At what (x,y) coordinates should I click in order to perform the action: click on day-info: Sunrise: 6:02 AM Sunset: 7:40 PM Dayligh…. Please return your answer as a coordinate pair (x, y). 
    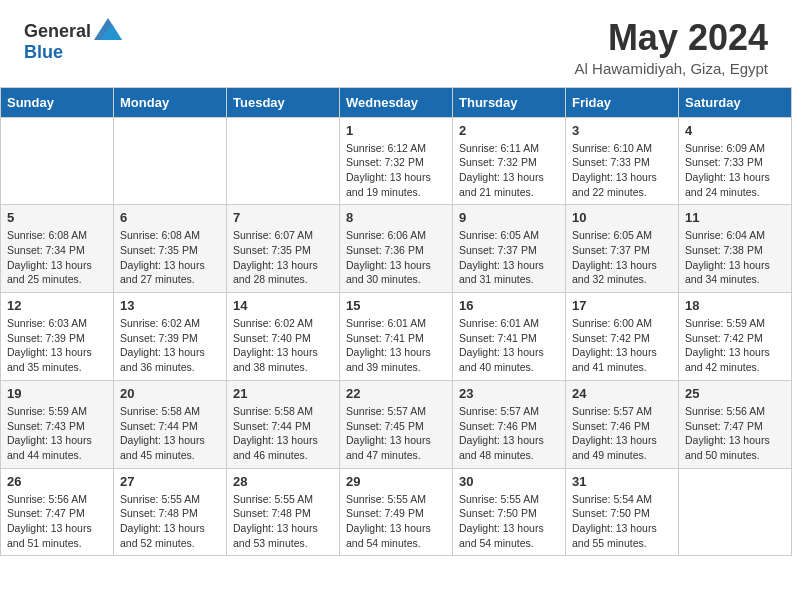
    Looking at the image, I should click on (283, 346).